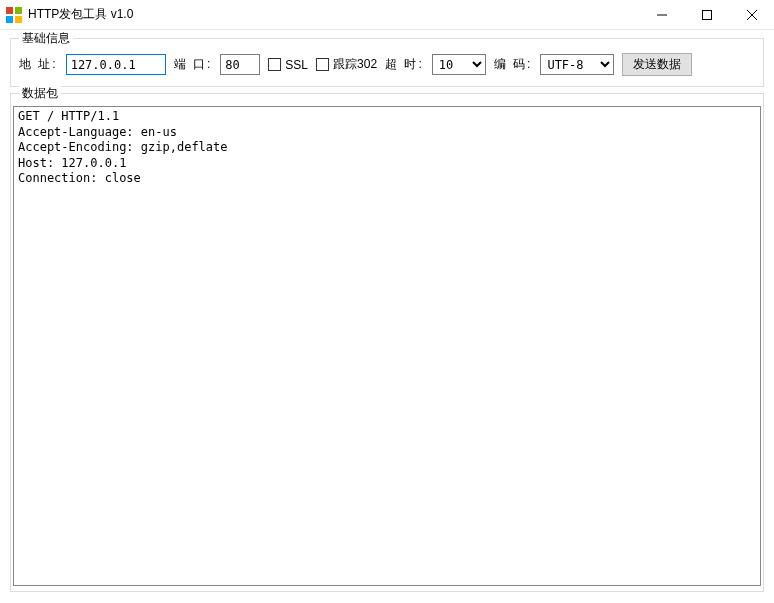  What do you see at coordinates (657, 64) in the screenshot?
I see `send-button: 发送数据` at bounding box center [657, 64].